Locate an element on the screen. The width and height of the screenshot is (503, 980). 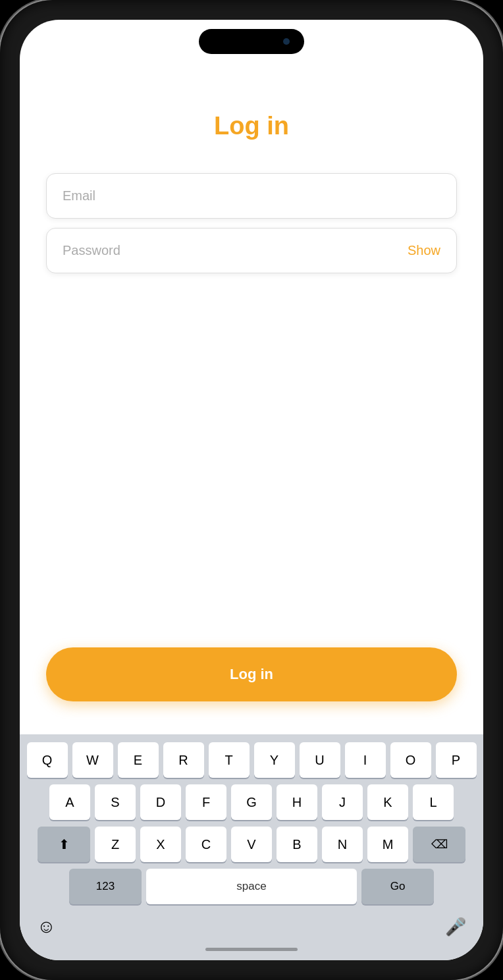
emoji-icon: ☺ is located at coordinates (46, 927).